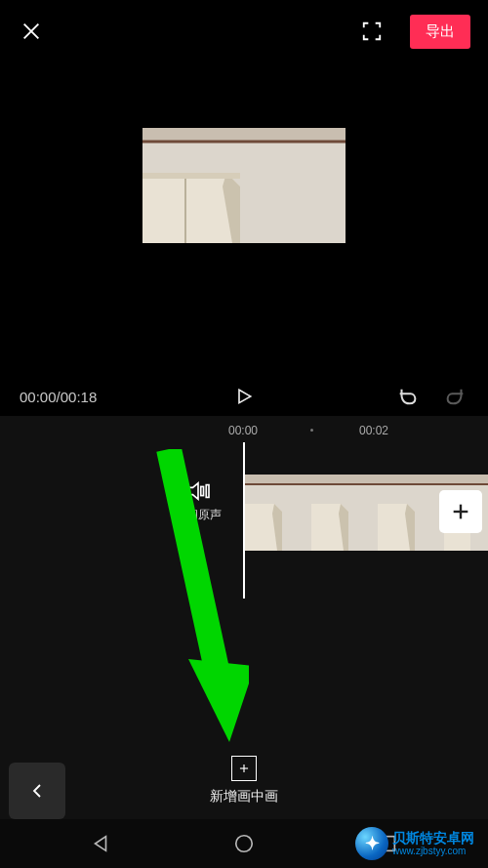 The image size is (488, 868). Describe the element at coordinates (37, 791) in the screenshot. I see `chevron-left-icon` at that location.